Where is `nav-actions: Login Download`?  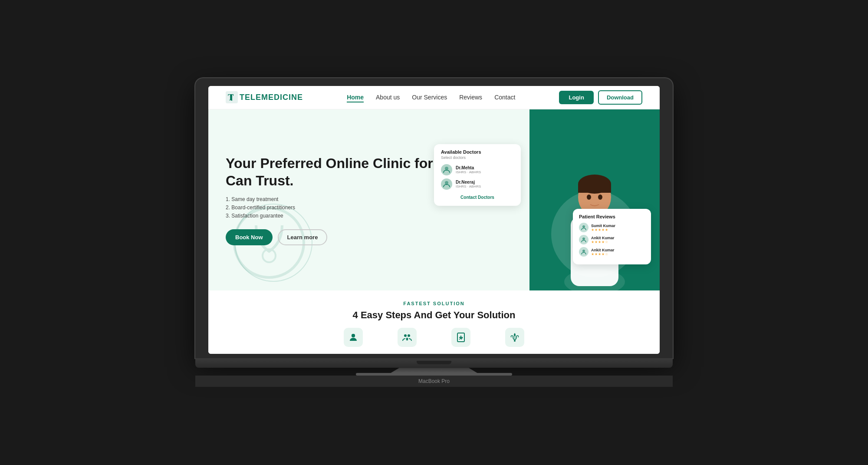
nav-actions: Login Download is located at coordinates (601, 97).